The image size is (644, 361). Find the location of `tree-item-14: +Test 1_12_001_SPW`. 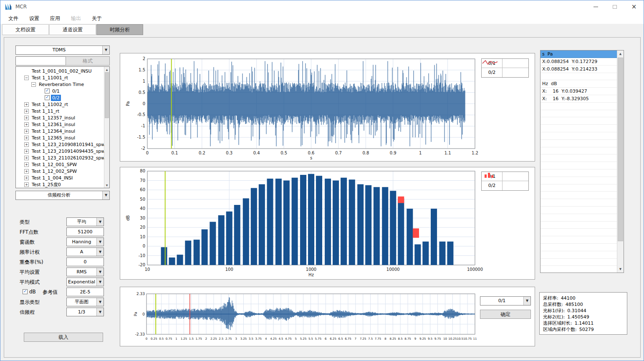

tree-item-14: +Test 1_12_001_SPW is located at coordinates (60, 164).